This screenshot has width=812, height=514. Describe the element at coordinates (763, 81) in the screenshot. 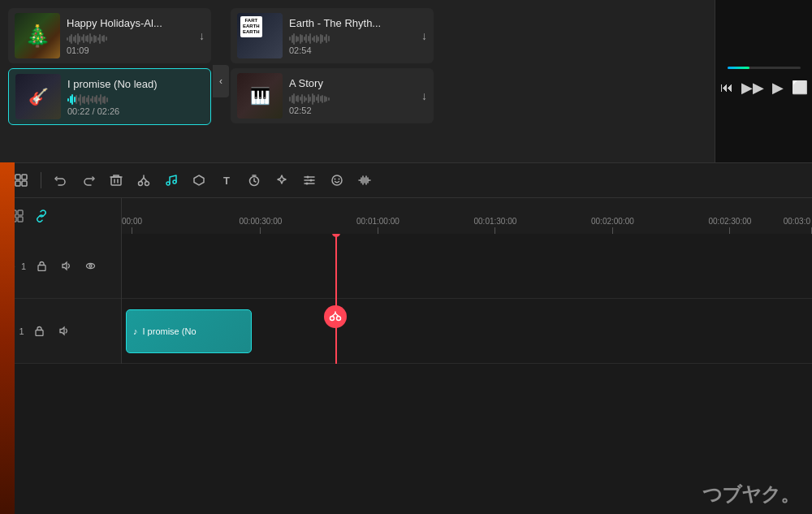

I see `preview-panel: ⏮ ▶▶ ▶ ⬜` at that location.